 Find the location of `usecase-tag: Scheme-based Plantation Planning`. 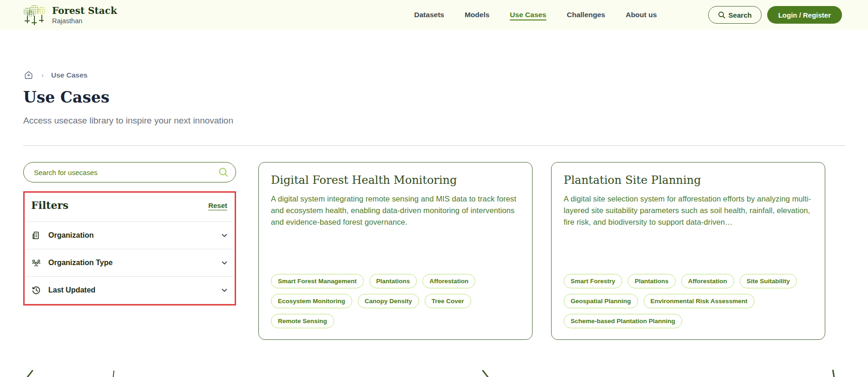

usecase-tag: Scheme-based Plantation Planning is located at coordinates (623, 321).